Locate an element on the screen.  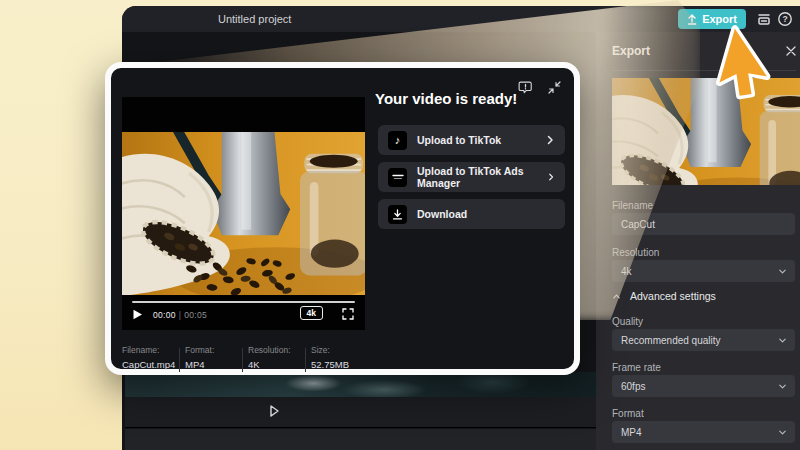
meta-format-value: MP4 is located at coordinates (214, 364).